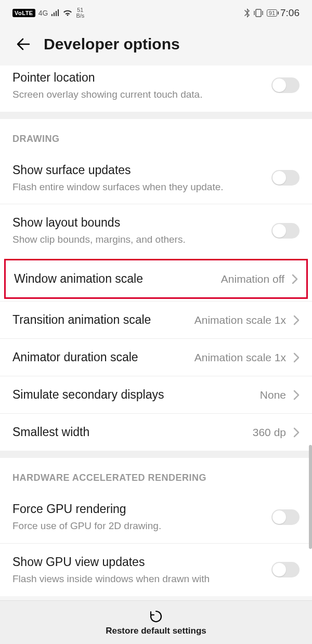 The height and width of the screenshot is (644, 312). Describe the element at coordinates (23, 44) in the screenshot. I see `back-icon` at that location.